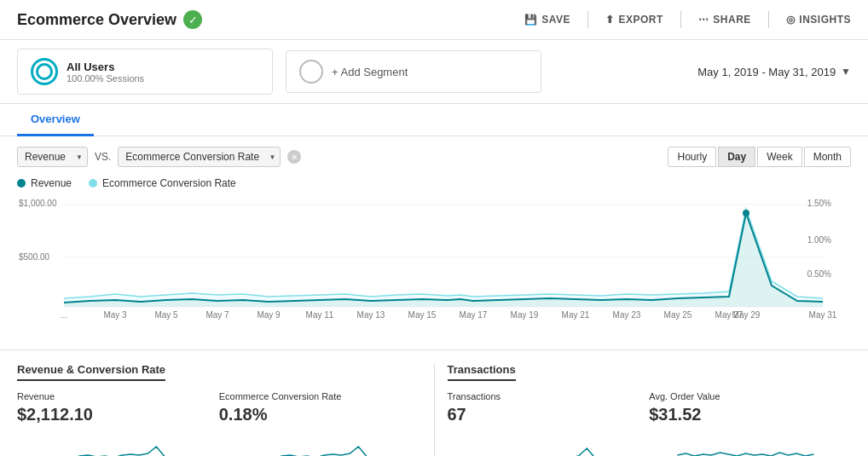 This screenshot has height=456, width=868. Describe the element at coordinates (434, 20) in the screenshot. I see `header: Ecommerce Overview ✓ 💾 Save ⬆ Export ⋯ S…` at that location.